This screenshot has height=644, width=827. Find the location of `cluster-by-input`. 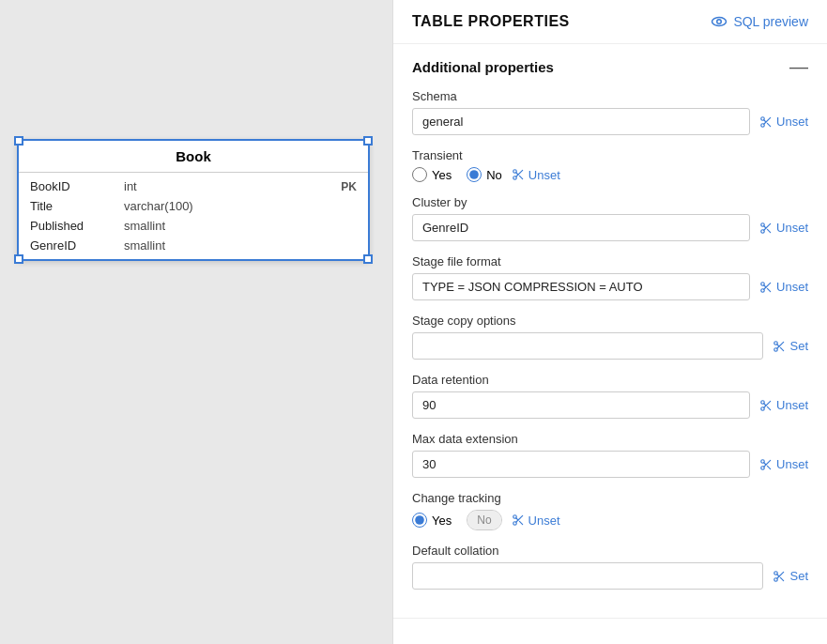

cluster-by-input is located at coordinates (581, 227).